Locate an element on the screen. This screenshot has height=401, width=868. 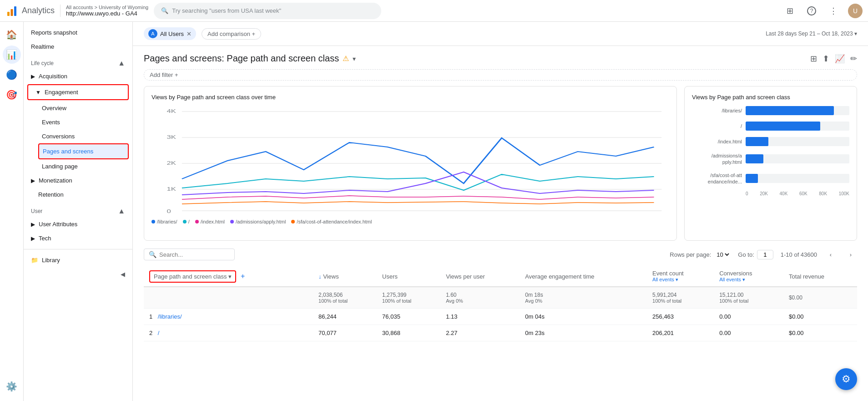
table-search-wrap: 🔍 is located at coordinates (189, 254).